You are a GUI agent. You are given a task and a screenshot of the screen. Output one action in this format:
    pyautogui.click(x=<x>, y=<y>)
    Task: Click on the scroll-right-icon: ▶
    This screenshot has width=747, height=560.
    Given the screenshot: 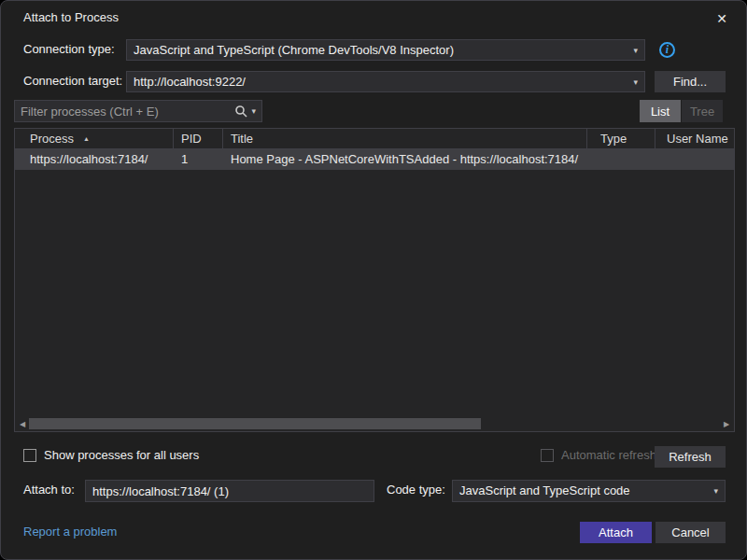 What is the action you would take?
    pyautogui.click(x=726, y=424)
    